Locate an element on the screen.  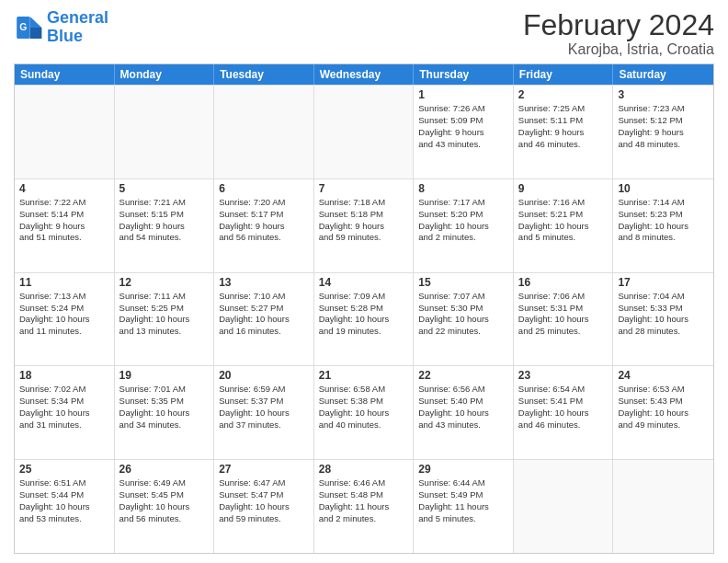
day-number: 14 is located at coordinates (364, 282).